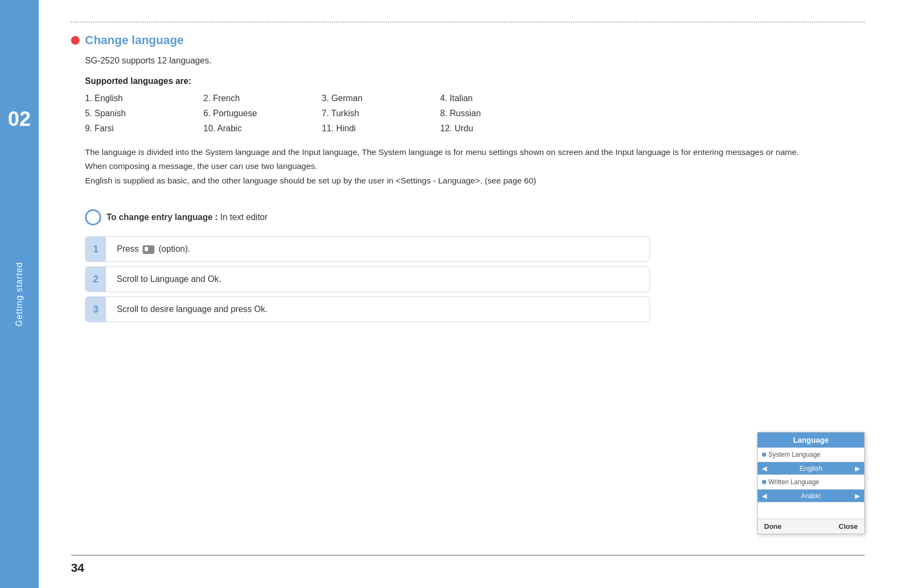 This screenshot has height=588, width=897. What do you see at coordinates (19, 119) in the screenshot?
I see `chapter-number: 02` at bounding box center [19, 119].